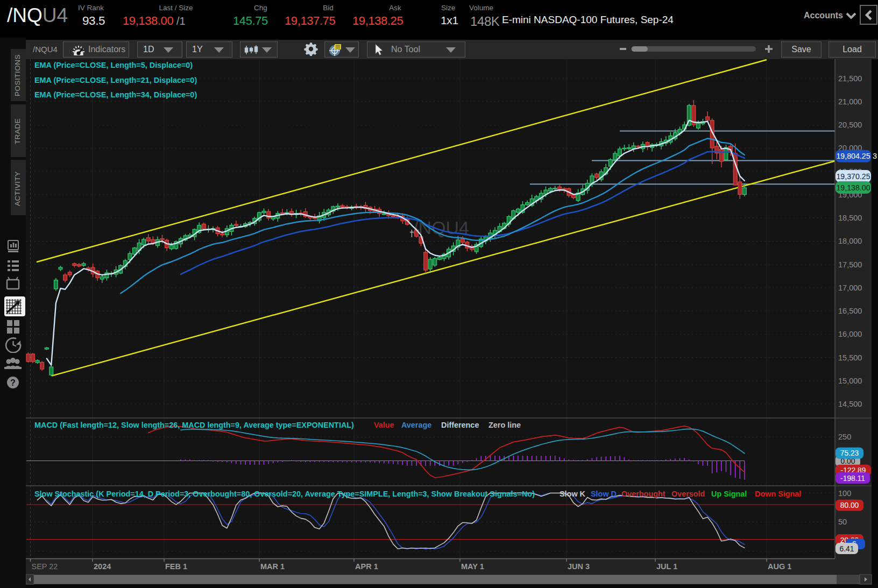  What do you see at coordinates (778, 494) in the screenshot?
I see `svg-text: Down Signal` at bounding box center [778, 494].